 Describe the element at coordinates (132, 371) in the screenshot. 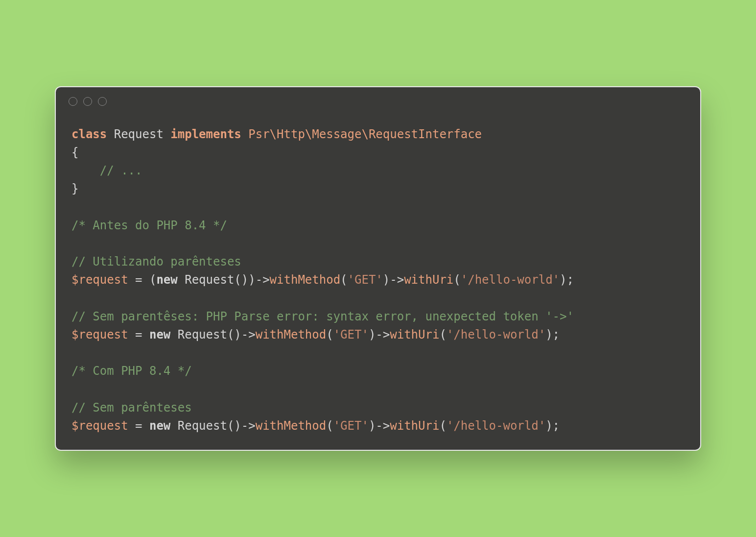

I see `code-token-comment: /* Com PHP 8.4 */` at that location.